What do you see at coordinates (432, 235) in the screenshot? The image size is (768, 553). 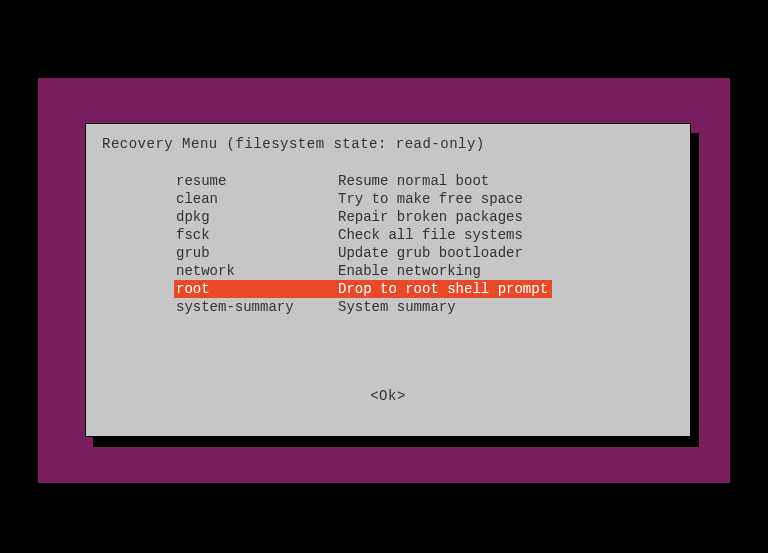 I see `menu-item-desc: Check all file systems` at bounding box center [432, 235].